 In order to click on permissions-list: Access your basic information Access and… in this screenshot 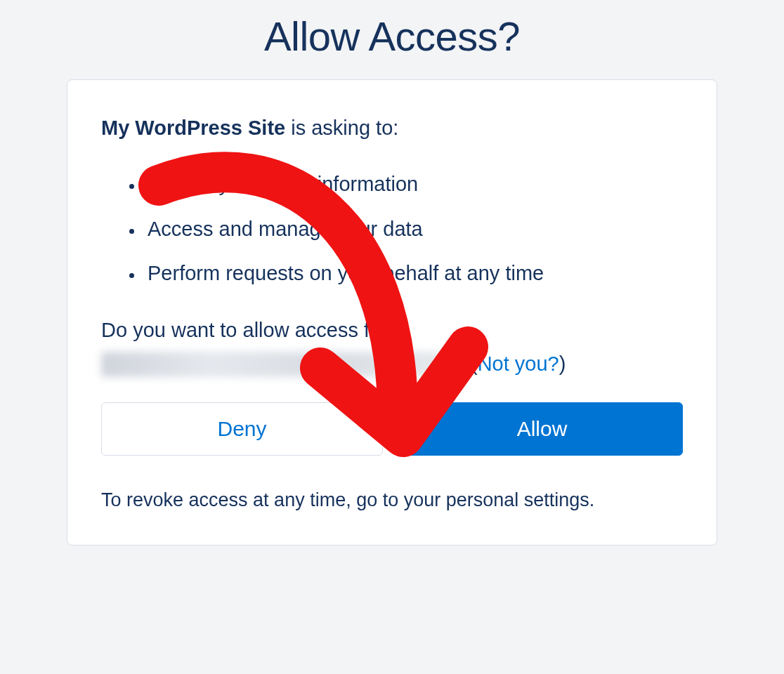, I will do `click(392, 229)`.